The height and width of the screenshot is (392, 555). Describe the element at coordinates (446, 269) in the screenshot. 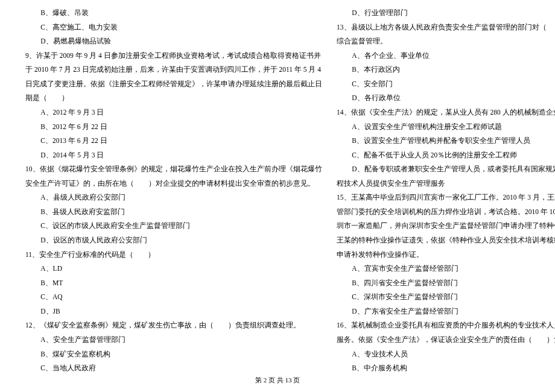

I see `q15-opt-a: A、宜宾市安全生产监督经管部门` at that location.